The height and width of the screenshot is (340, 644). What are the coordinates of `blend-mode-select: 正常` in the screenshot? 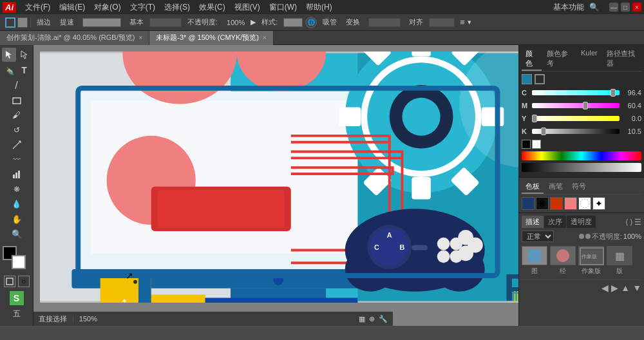 It's located at (538, 236).